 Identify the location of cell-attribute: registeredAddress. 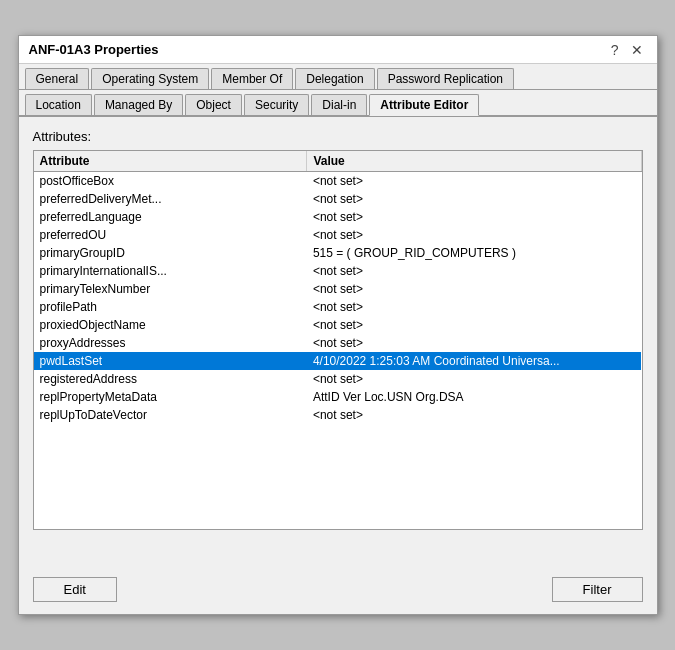
(170, 379).